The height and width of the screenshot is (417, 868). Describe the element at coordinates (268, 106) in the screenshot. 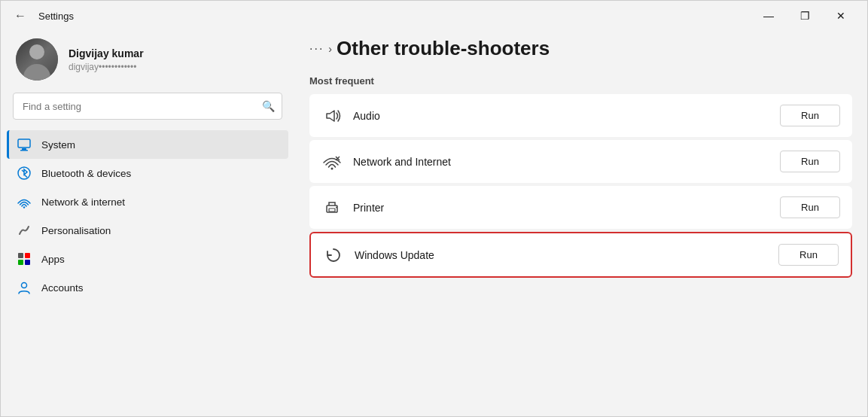

I see `search-icon: 🔍` at that location.